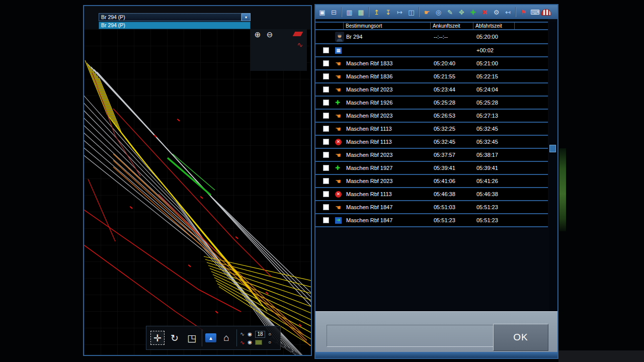 The width and height of the screenshot is (644, 362). I want to click on row-destination: Maschen Rbf 1113, so click(388, 142).